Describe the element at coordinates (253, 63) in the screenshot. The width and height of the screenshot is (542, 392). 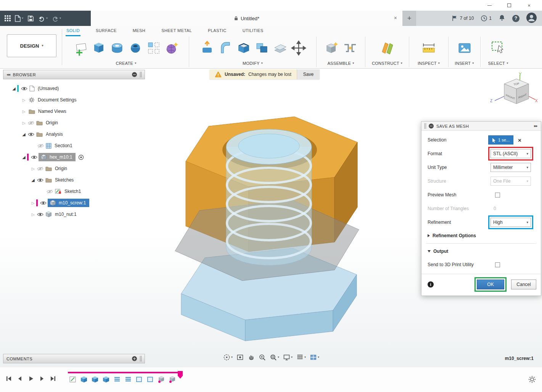
I see `modify-dropdown: MODIFY▾` at that location.